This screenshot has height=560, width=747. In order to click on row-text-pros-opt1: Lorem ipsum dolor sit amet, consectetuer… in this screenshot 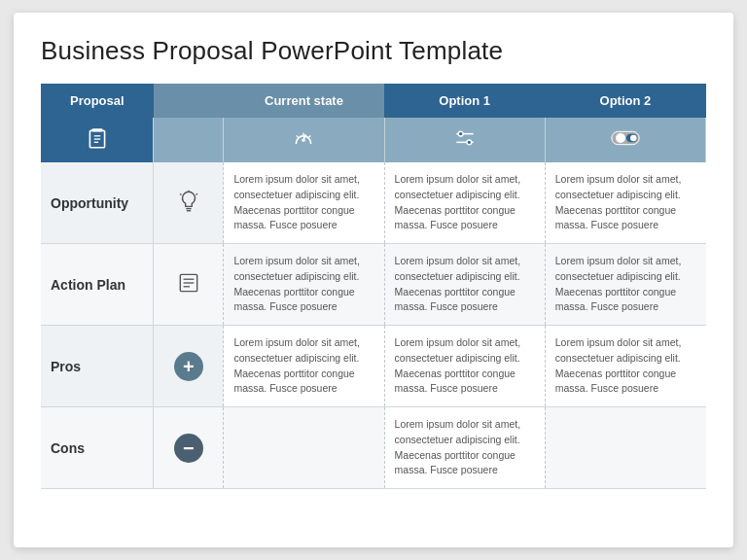, I will do `click(465, 367)`.